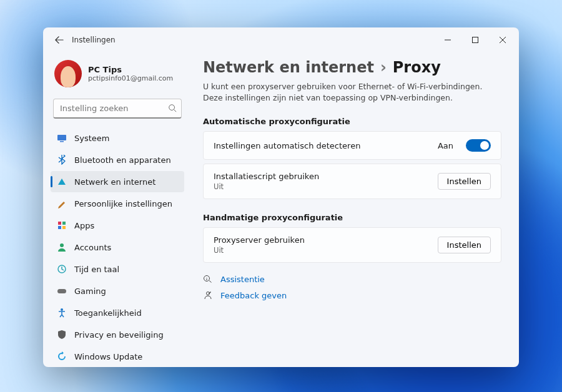 The width and height of the screenshot is (562, 392). I want to click on section-manual-title: Handmatige proxyconfiguratie, so click(352, 217).